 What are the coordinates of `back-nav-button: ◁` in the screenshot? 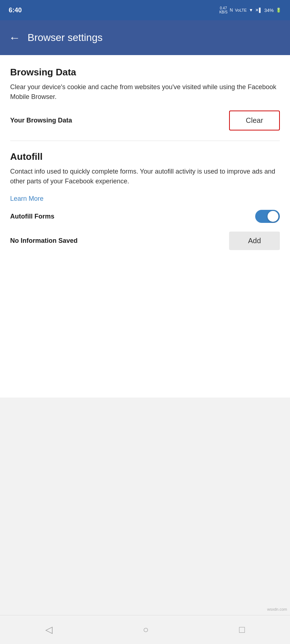 It's located at (49, 630).